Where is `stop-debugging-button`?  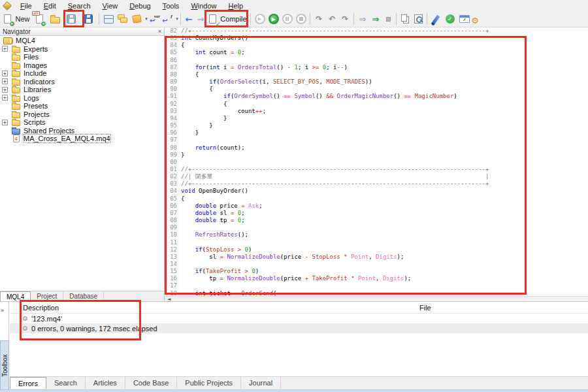 stop-debugging-button is located at coordinates (301, 19).